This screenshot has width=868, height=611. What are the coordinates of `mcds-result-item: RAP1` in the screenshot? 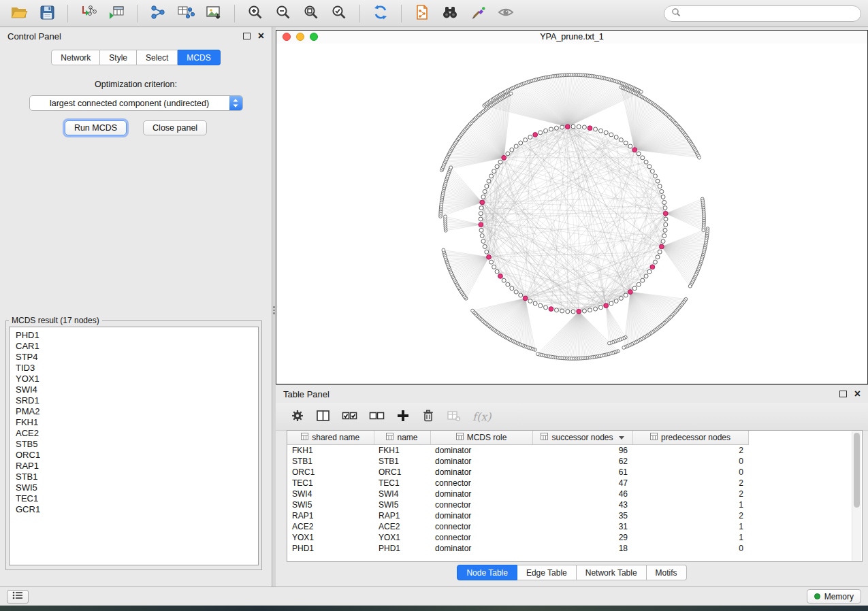 It's located at (133, 466).